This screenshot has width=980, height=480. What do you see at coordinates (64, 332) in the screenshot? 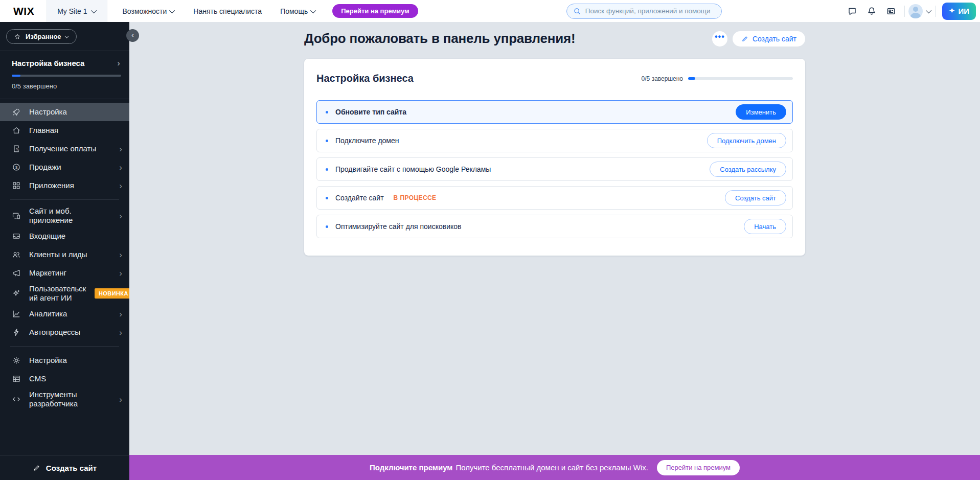
I see `sidebar-item-automations: Автопроцессы ›` at bounding box center [64, 332].